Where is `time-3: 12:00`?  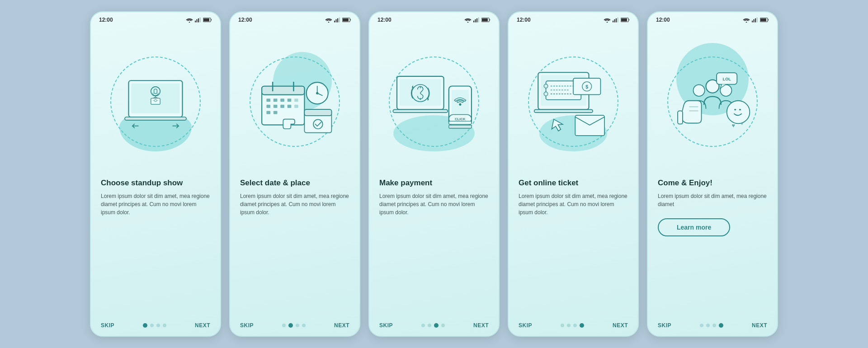 time-3: 12:00 is located at coordinates (384, 20).